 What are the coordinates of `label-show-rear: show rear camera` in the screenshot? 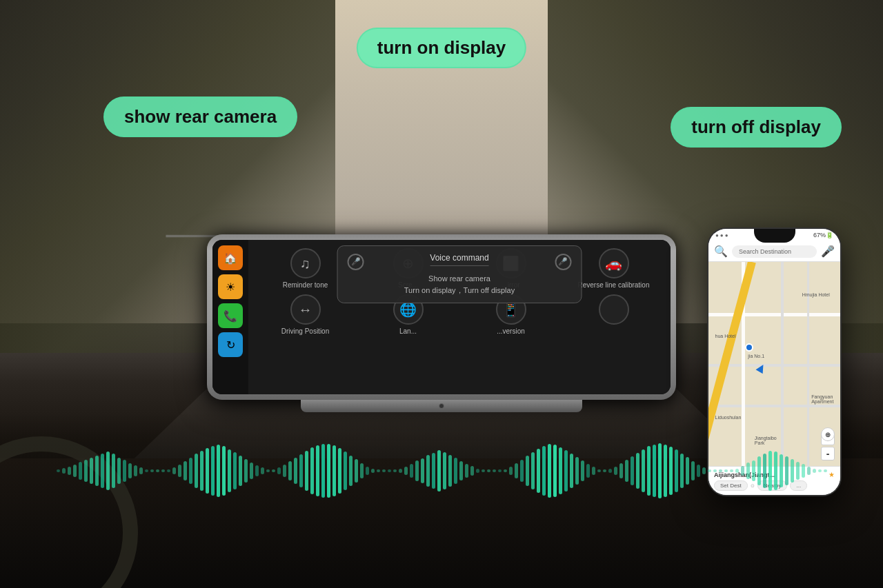 It's located at (200, 117).